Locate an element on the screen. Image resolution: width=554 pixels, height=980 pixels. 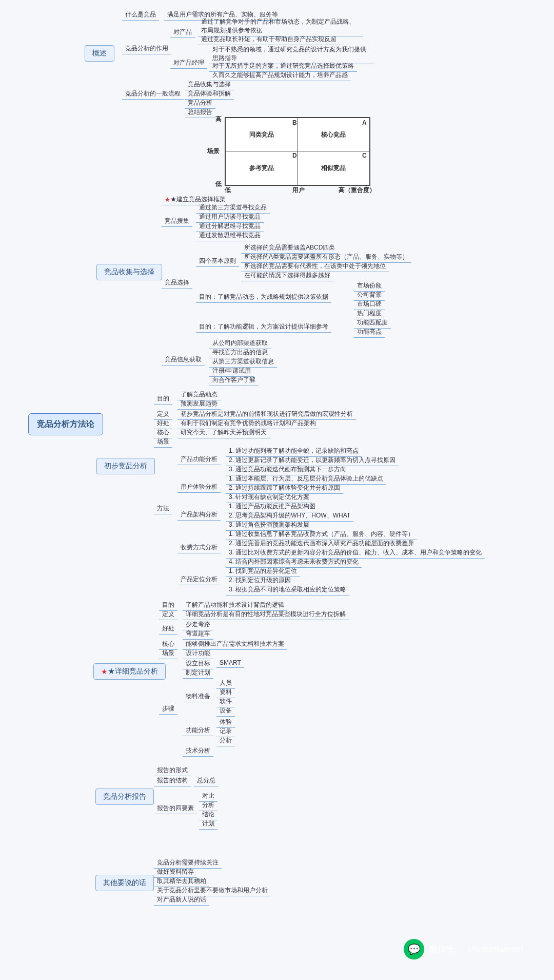
n: 详细竞品分析是有目的性地对竞品某些模块进行全方位拆解 is located at coordinates (266, 614).